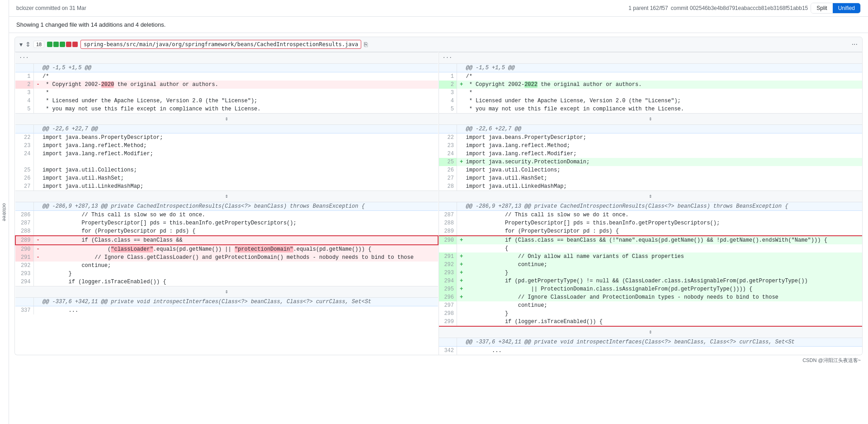  What do you see at coordinates (651, 332) in the screenshot?
I see `hunk-expand-r4: ⇕` at bounding box center [651, 332].